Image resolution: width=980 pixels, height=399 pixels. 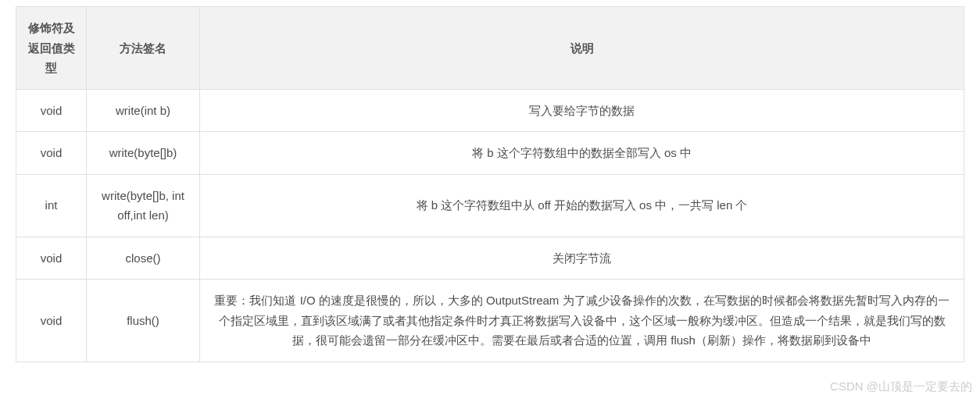 I want to click on cell-return-type: int, so click(x=52, y=205).